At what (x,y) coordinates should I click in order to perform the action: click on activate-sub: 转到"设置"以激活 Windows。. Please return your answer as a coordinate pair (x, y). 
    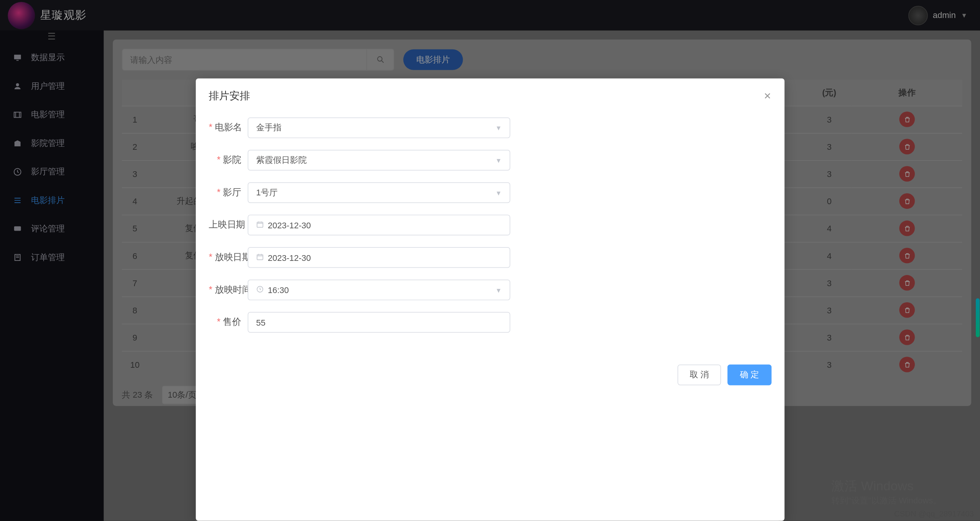
    Looking at the image, I should click on (886, 500).